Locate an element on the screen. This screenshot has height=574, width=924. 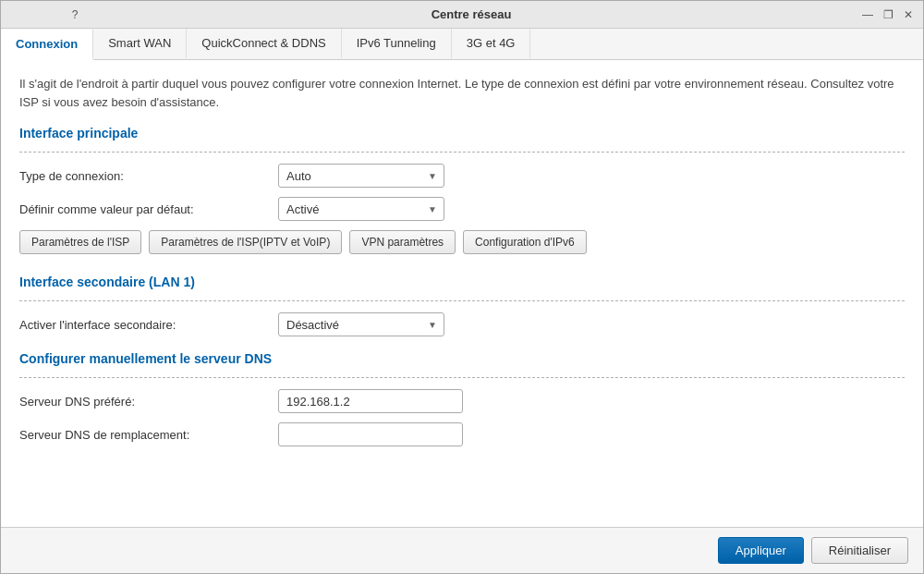
close-button: ✕ is located at coordinates (908, 15).